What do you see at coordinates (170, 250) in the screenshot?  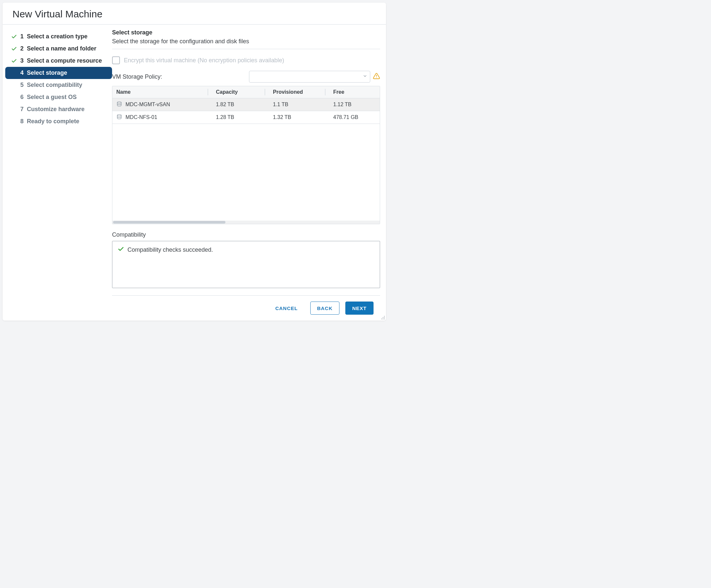 I see `compatibility-message: Compatibility checks succeeded.` at bounding box center [170, 250].